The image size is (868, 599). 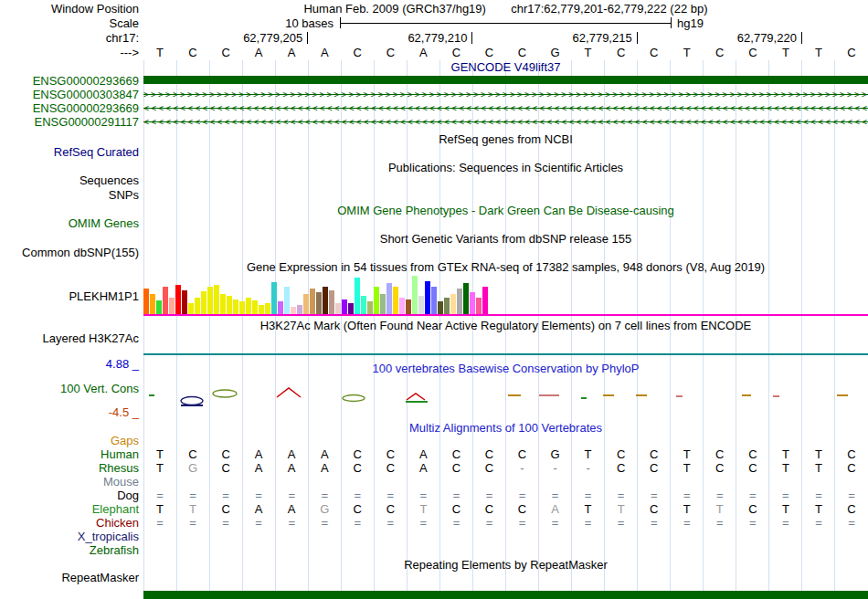 I want to click on repeatmasker-track-title: Repeating Elements by RepeatMasker, so click(x=506, y=564).